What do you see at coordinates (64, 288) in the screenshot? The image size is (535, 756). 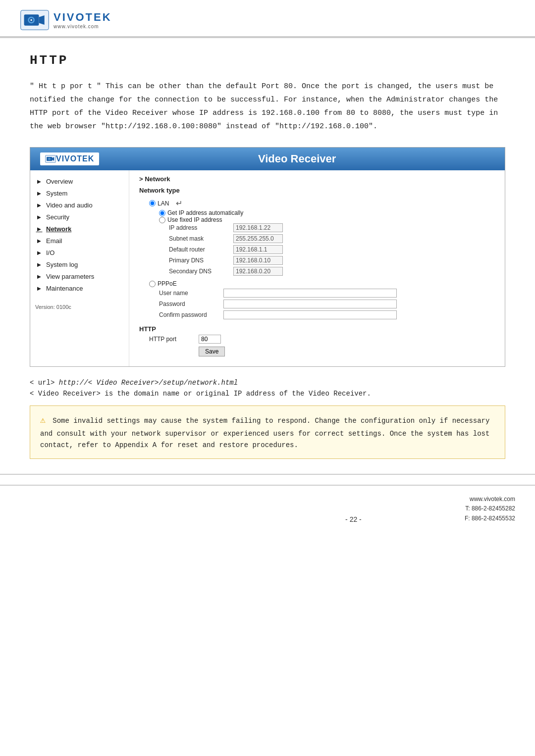 I see `sidebar-item-label: Maintenance` at bounding box center [64, 288].